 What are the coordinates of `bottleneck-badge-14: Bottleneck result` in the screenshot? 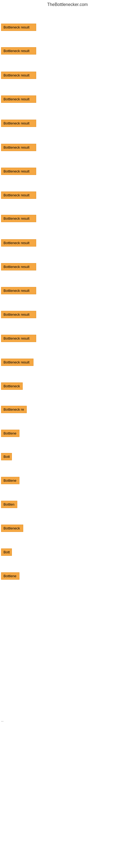 It's located at (19, 338).